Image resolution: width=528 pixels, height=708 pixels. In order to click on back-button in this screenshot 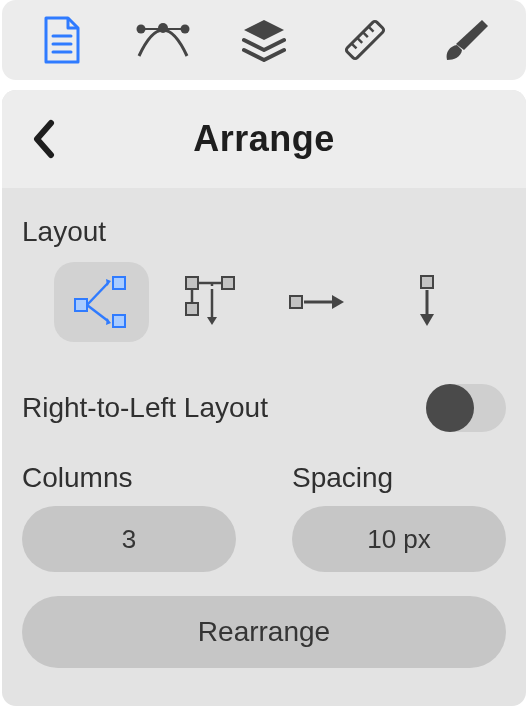, I will do `click(44, 139)`.